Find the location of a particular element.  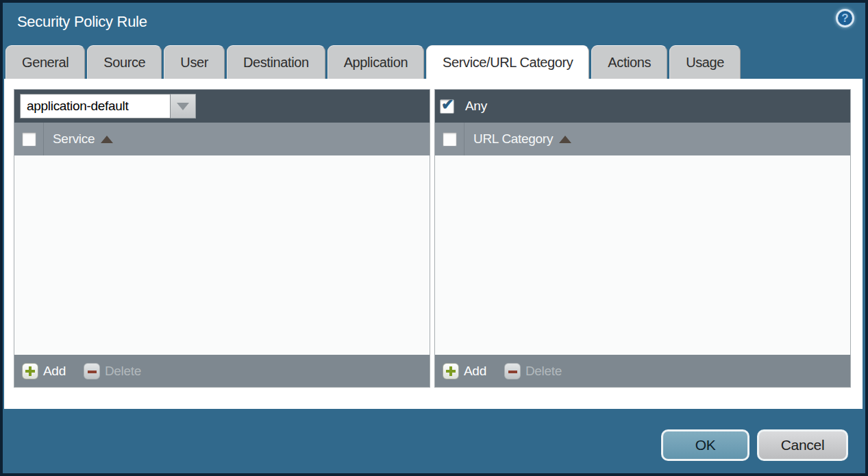

service-panel-footer: Add Delete is located at coordinates (222, 371).